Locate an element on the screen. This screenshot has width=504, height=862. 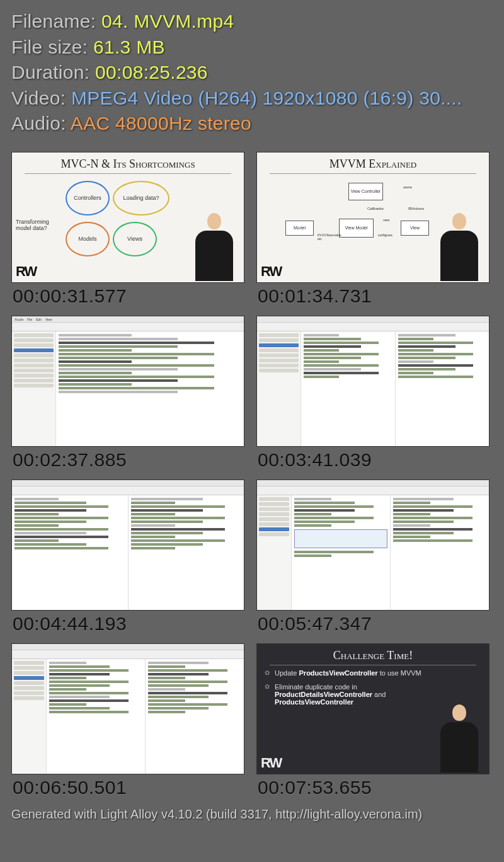
box-view: View is located at coordinates (415, 228).